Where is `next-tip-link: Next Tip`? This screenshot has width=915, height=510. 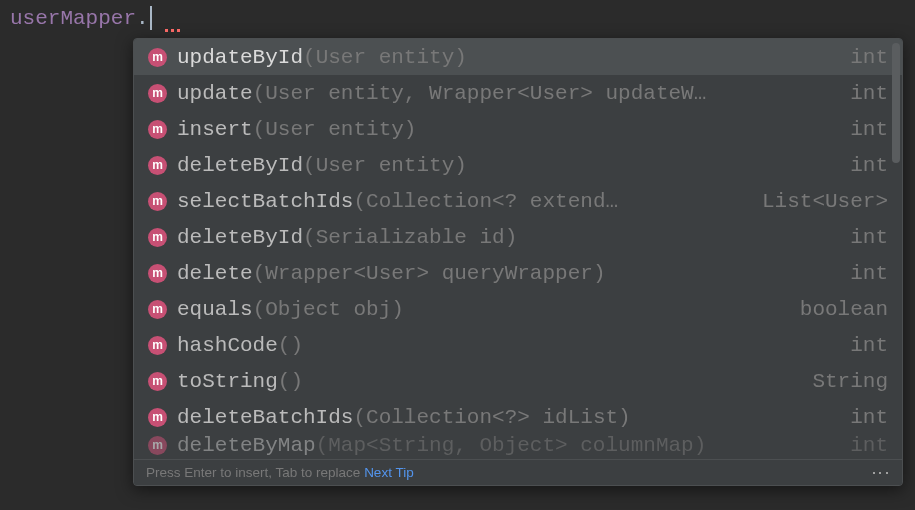 next-tip-link: Next Tip is located at coordinates (389, 472).